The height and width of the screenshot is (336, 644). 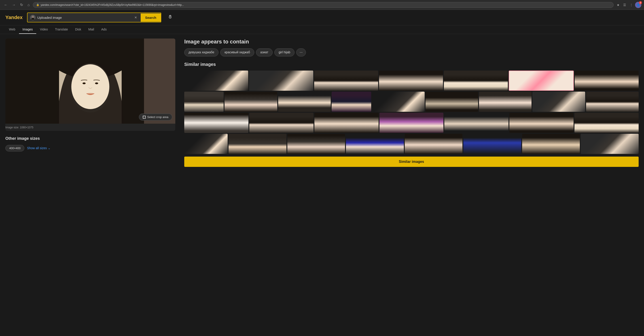 What do you see at coordinates (202, 52) in the screenshot?
I see `tag-devushka: девушка хиджабе` at bounding box center [202, 52].